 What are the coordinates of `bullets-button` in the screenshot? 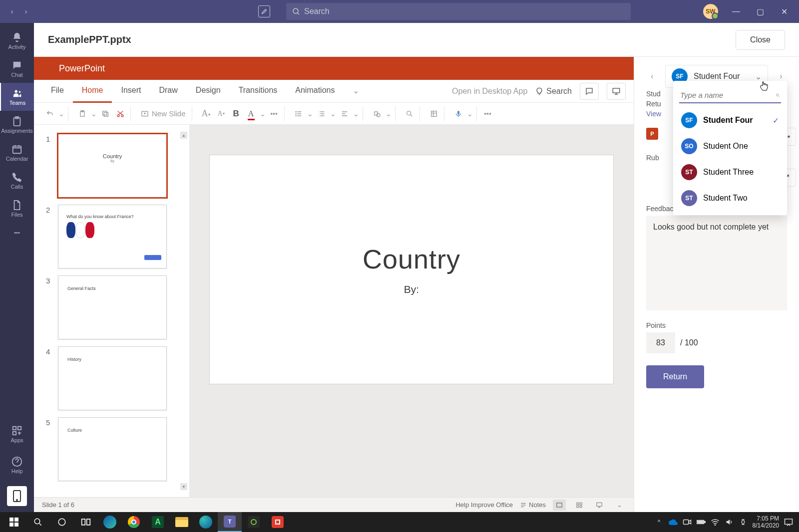 It's located at (299, 114).